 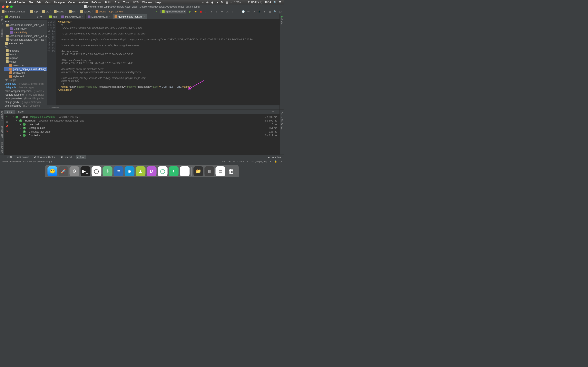 What do you see at coordinates (163, 62) in the screenshot?
I see `code-editor: 1 2 3 4 5 6 7 8 9 10 11 12 13 14 15 16 1…` at bounding box center [163, 62].